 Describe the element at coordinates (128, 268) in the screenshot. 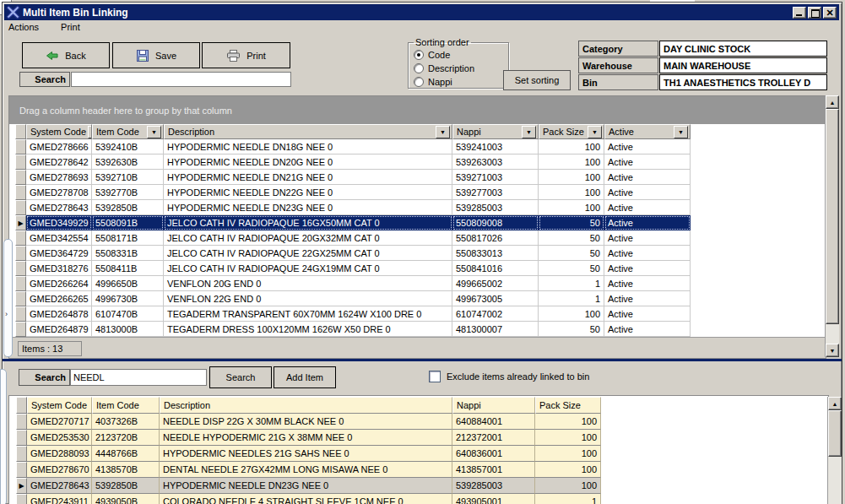

I see `cell: 5508411B` at that location.